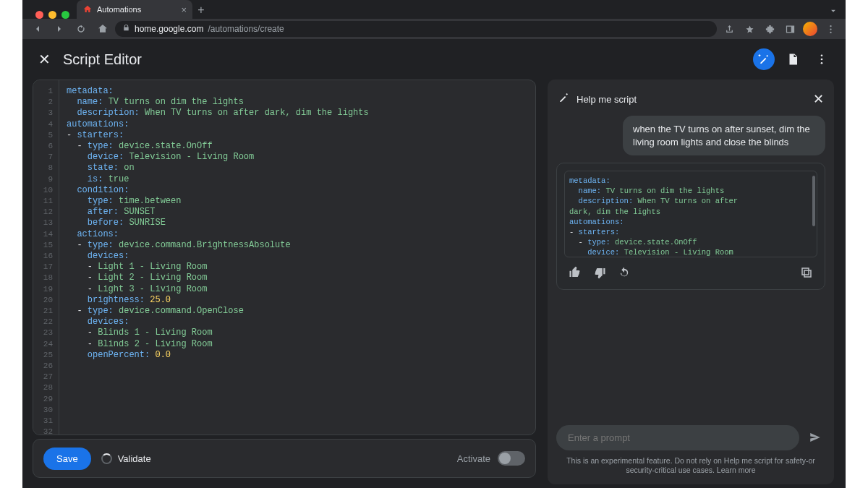 This screenshot has height=488, width=868. What do you see at coordinates (793, 59) in the screenshot?
I see `document-icon` at bounding box center [793, 59].